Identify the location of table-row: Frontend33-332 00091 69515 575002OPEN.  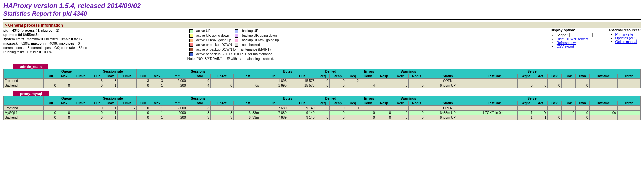
(322, 81).